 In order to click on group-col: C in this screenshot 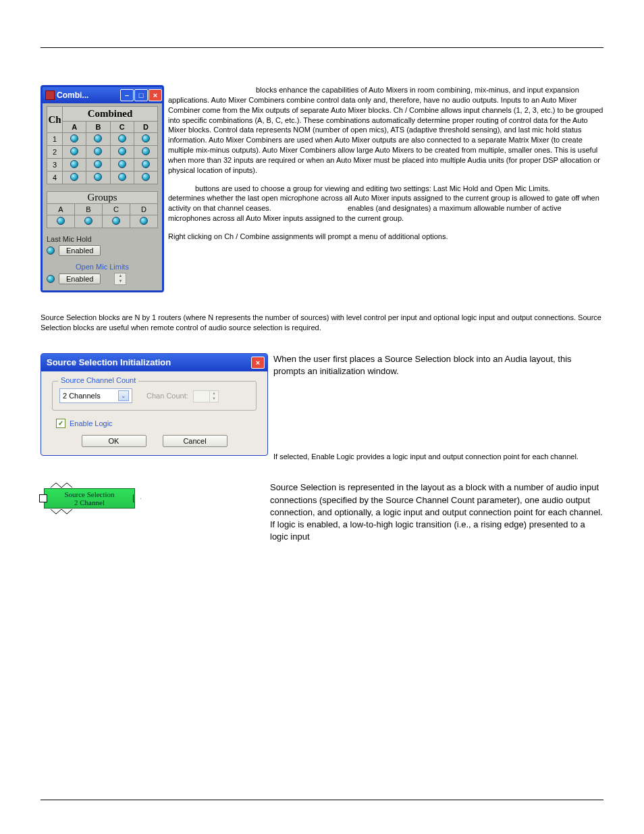, I will do `click(116, 209)`.